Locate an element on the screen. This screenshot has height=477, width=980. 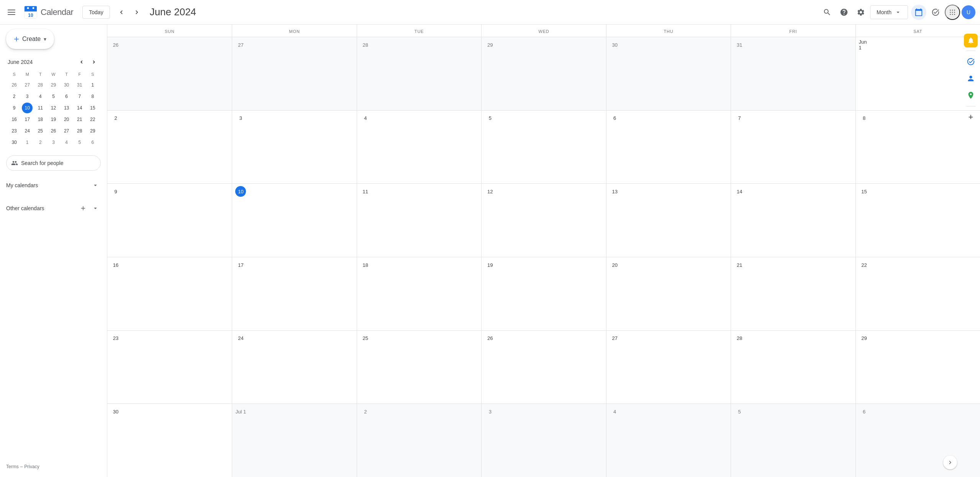
prev-month-button is located at coordinates (121, 12).